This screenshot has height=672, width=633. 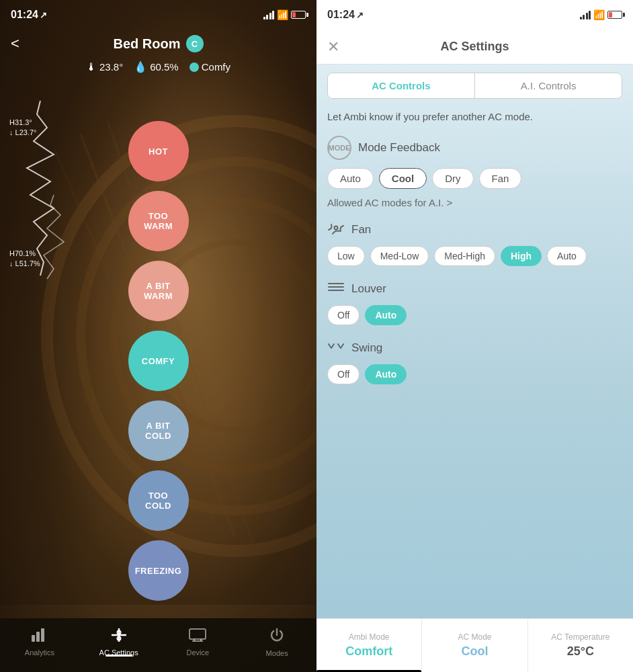 I want to click on bubble-too-cold: TOO COLD, so click(x=159, y=501).